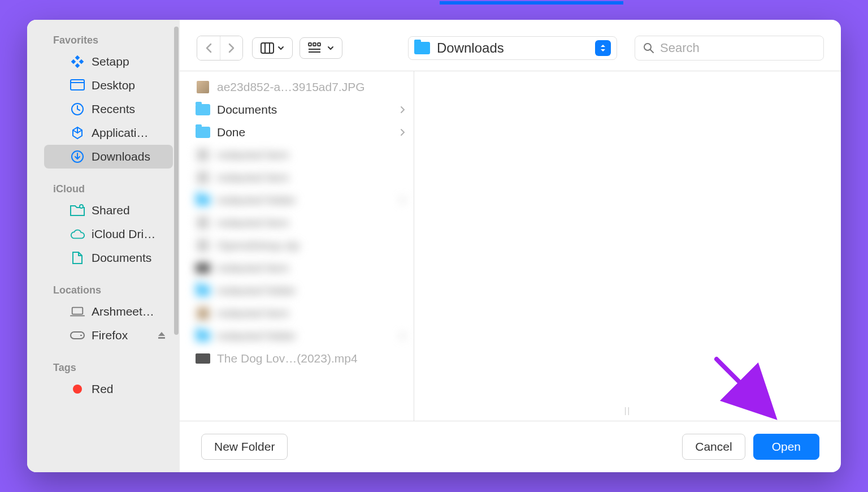 The height and width of the screenshot is (492, 868). I want to click on search-input, so click(738, 48).